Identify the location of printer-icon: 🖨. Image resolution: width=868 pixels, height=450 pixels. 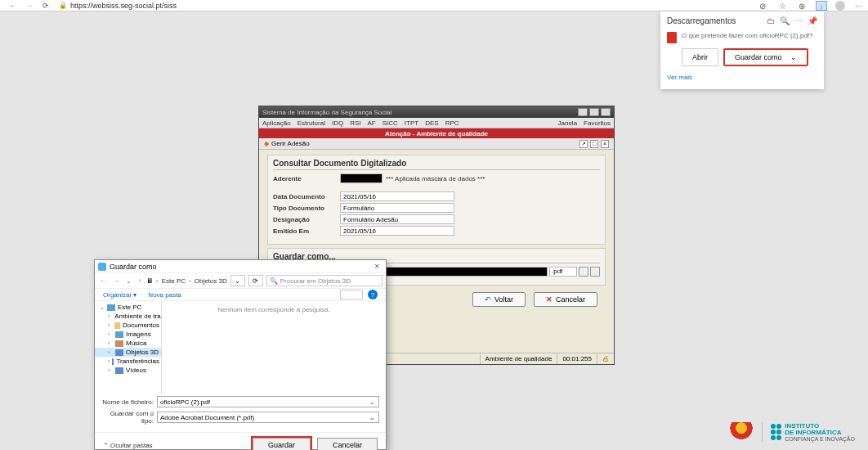
(605, 358).